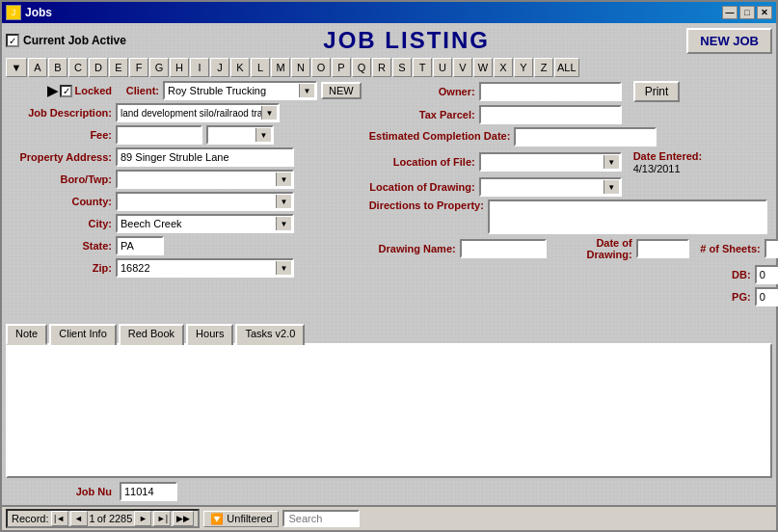 The height and width of the screenshot is (532, 778). I want to click on city-dropdown: Beech Creek ▼, so click(204, 224).